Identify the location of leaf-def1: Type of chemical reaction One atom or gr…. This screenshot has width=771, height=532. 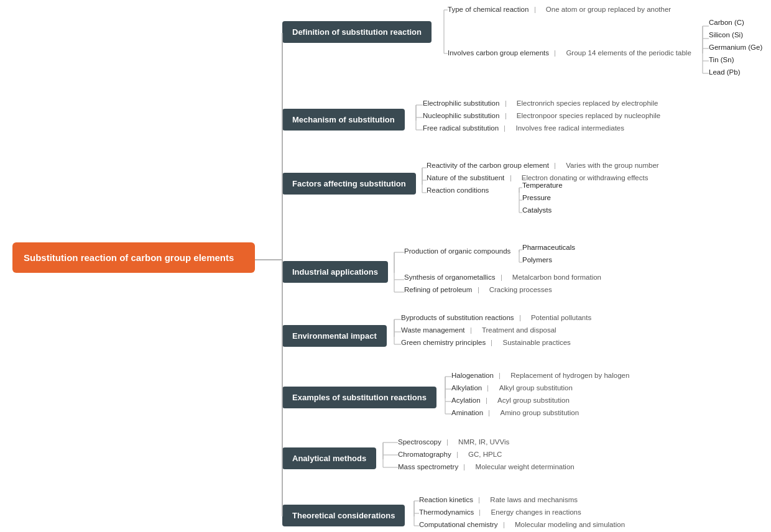
(560, 9).